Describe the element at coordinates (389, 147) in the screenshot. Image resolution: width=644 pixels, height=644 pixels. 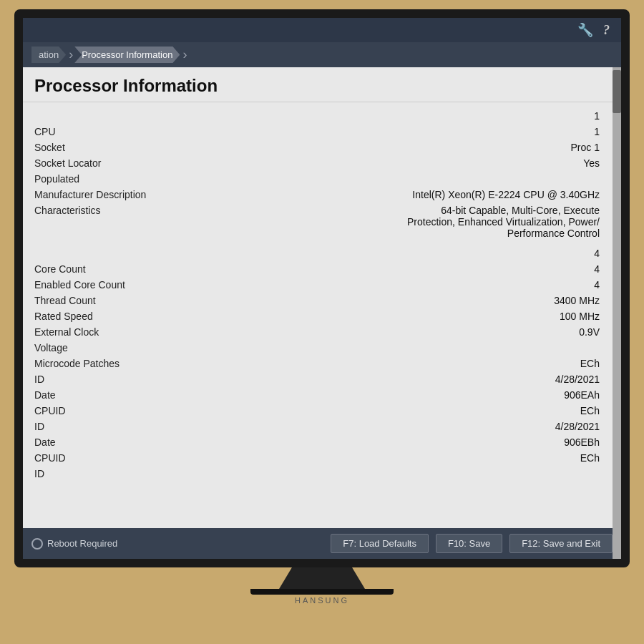
I see `row-value: Proc 1` at that location.